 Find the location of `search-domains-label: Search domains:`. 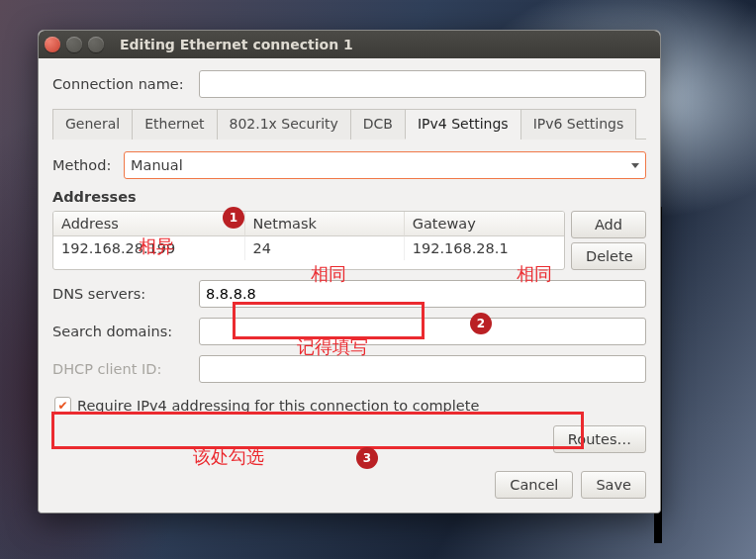

search-domains-label: Search domains: is located at coordinates (126, 331).